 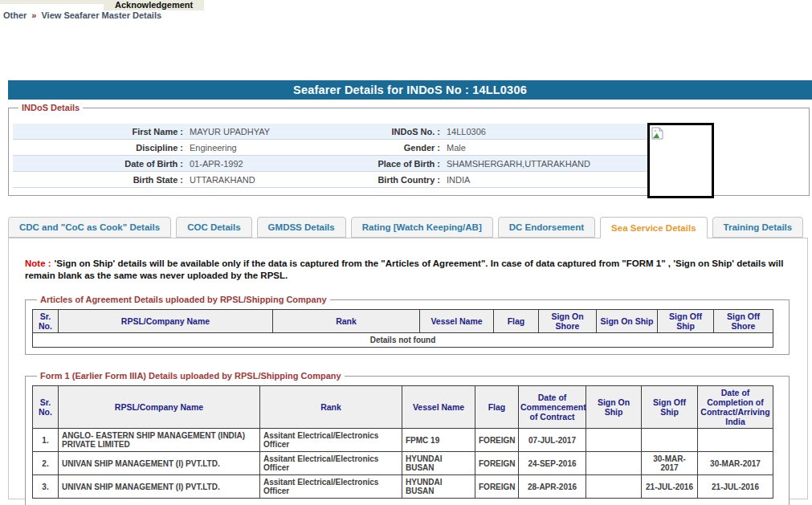 What do you see at coordinates (736, 440) in the screenshot?
I see `cell-completion-date` at bounding box center [736, 440].